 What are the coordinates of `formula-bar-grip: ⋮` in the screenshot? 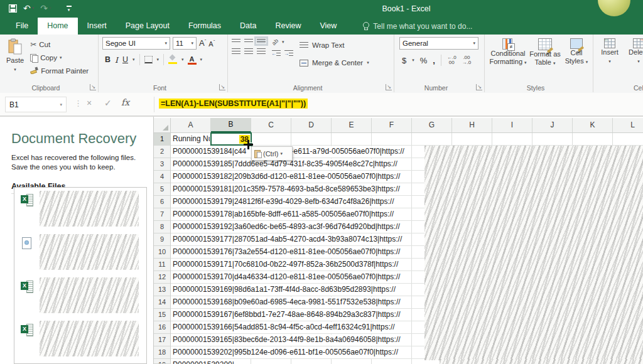 It's located at (78, 103).